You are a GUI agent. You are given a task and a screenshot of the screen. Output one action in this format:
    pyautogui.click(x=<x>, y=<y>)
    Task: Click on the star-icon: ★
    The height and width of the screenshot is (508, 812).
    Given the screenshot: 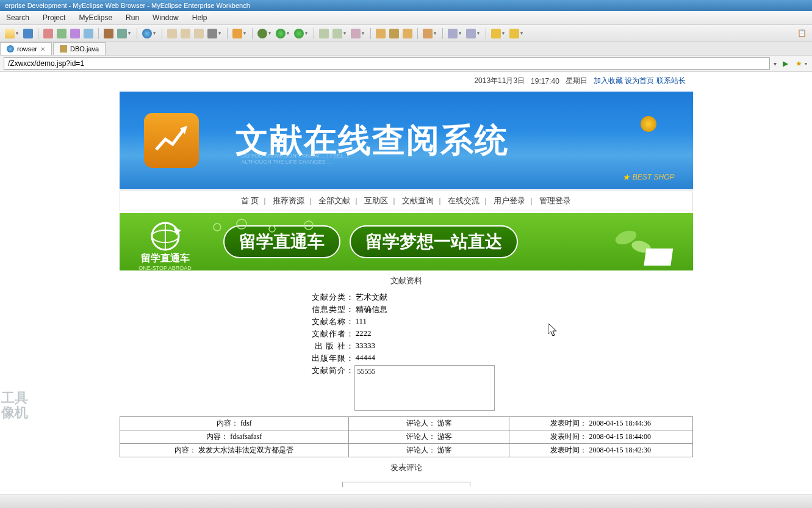 What is the action you would take?
    pyautogui.click(x=626, y=177)
    